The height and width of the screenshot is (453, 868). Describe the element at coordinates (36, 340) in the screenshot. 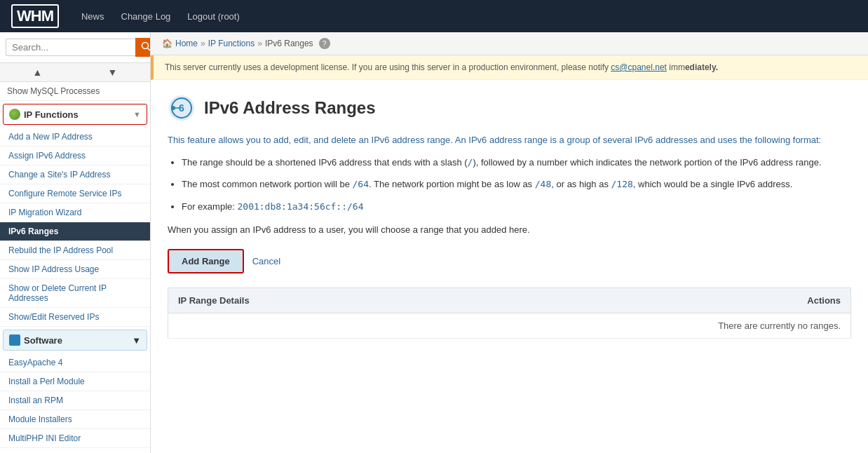

I see `software-title: Software` at that location.